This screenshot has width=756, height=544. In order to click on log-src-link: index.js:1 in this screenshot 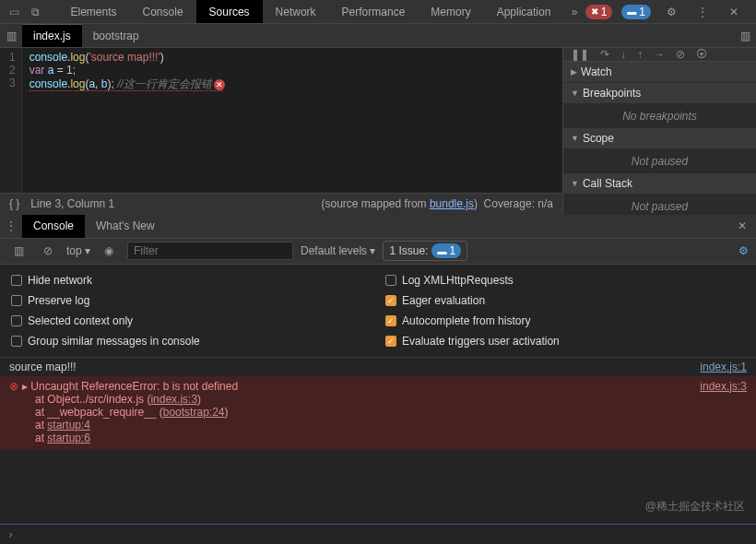, I will do `click(723, 367)`.